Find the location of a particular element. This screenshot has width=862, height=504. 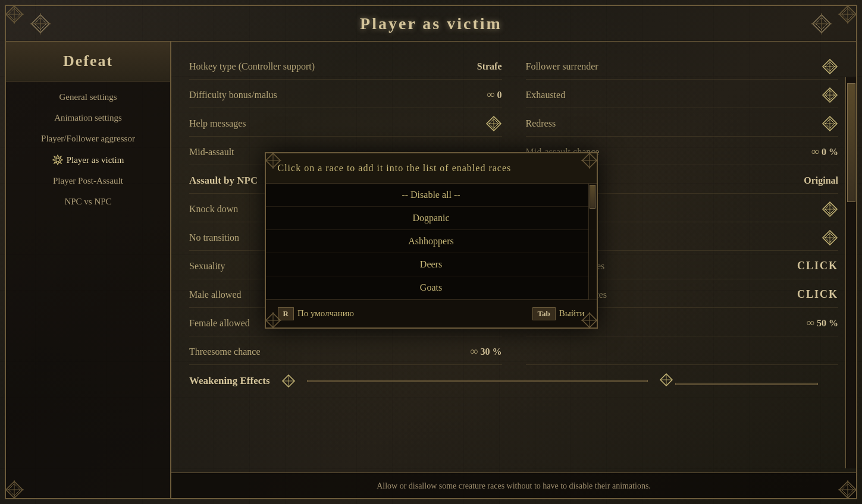

popup-item-dogpanic: Dogpanic is located at coordinates (431, 219).